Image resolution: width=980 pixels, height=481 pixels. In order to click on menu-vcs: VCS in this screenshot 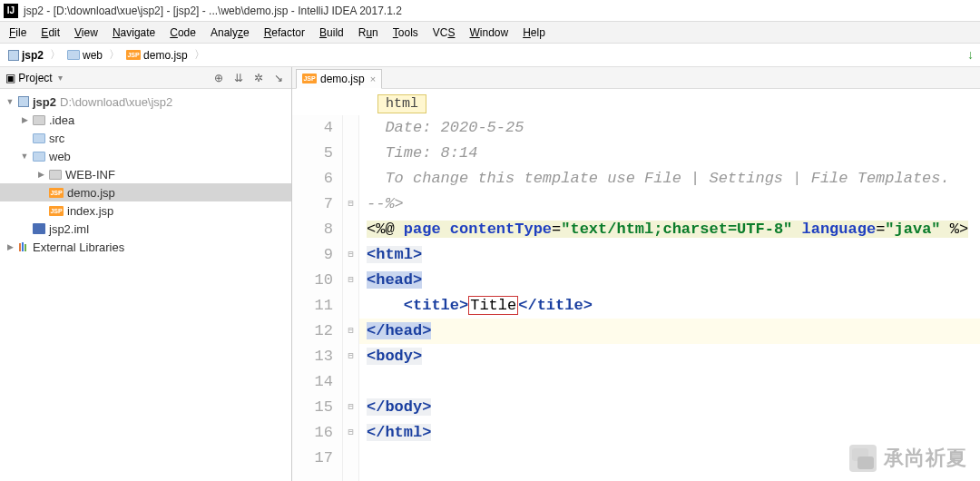, I will do `click(445, 33)`.